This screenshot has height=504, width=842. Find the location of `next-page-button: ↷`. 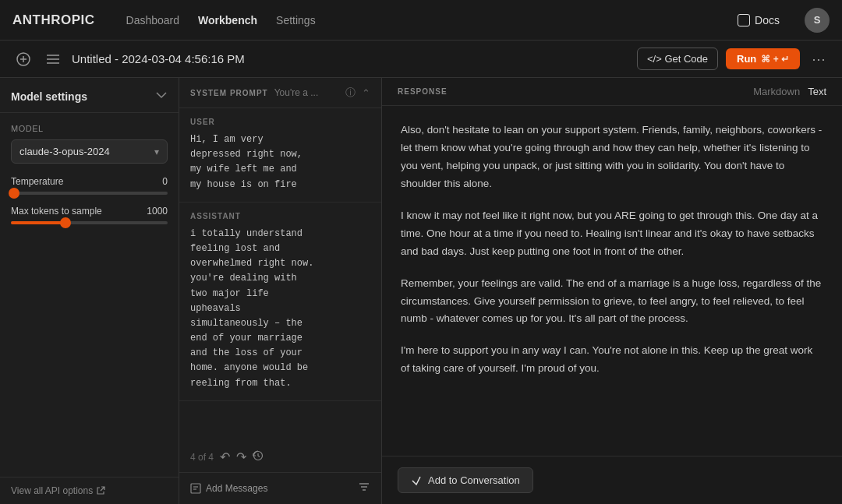

next-page-button: ↷ is located at coordinates (242, 456).